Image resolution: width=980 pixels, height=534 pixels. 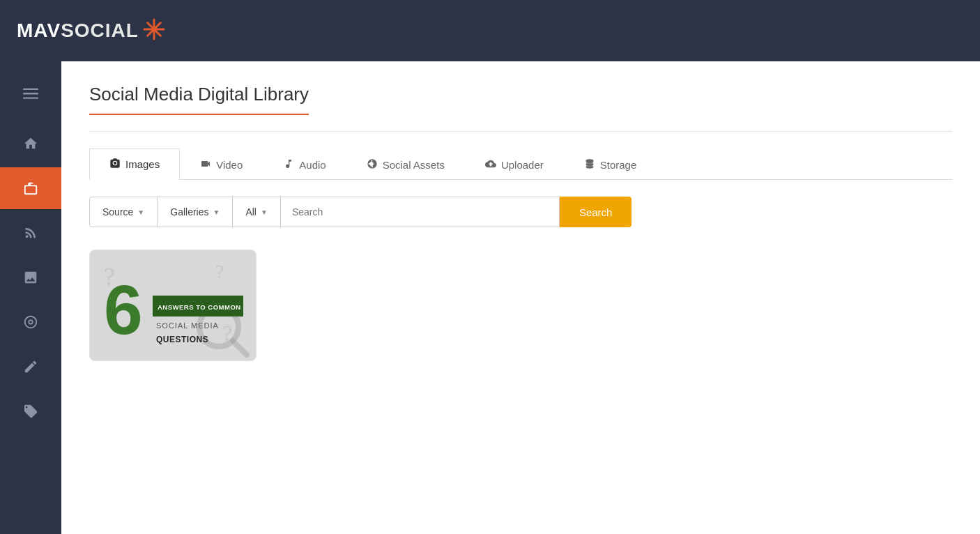 I want to click on tab-uploader: Uploader, so click(x=514, y=165).